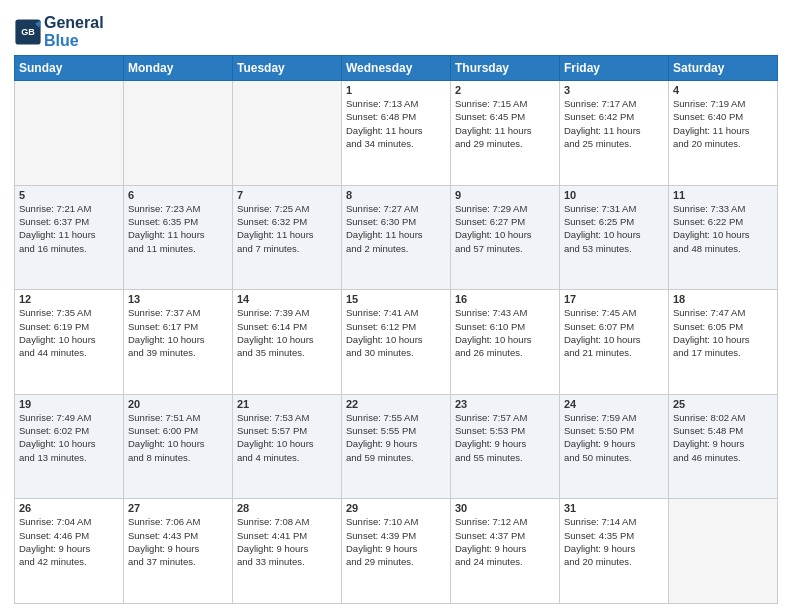  I want to click on day-detail: Sunrise: 7:25 AMSunset: 6:32 PMDaylight:…, so click(287, 228).